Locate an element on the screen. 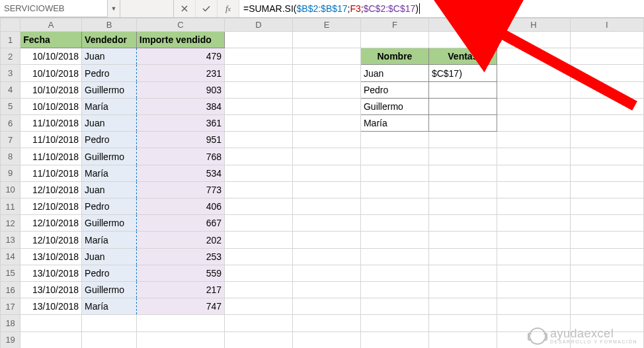 The image size is (644, 348). cell-G4 is located at coordinates (463, 90).